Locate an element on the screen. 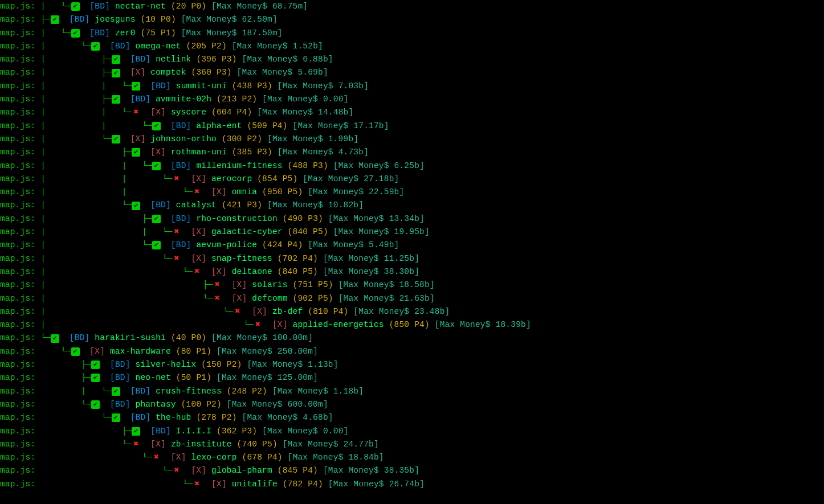  max-money: [Max Money$ 21.63b] is located at coordinates (386, 298).